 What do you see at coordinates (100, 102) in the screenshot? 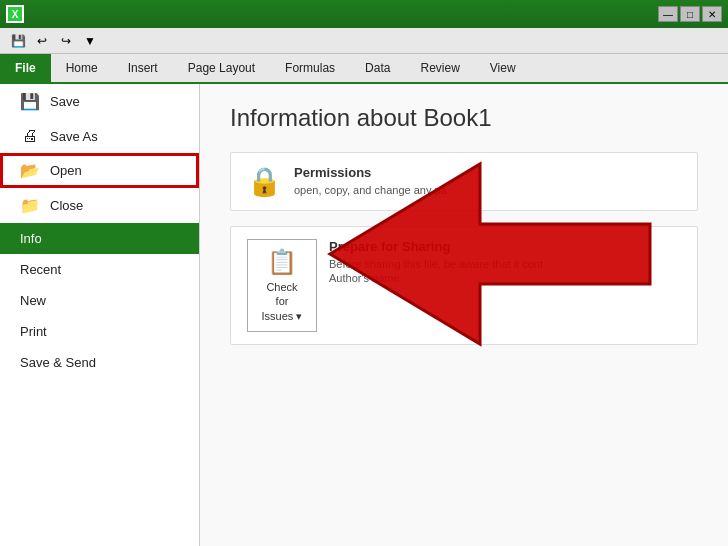
I see `menu-save: 💾 Save` at bounding box center [100, 102].